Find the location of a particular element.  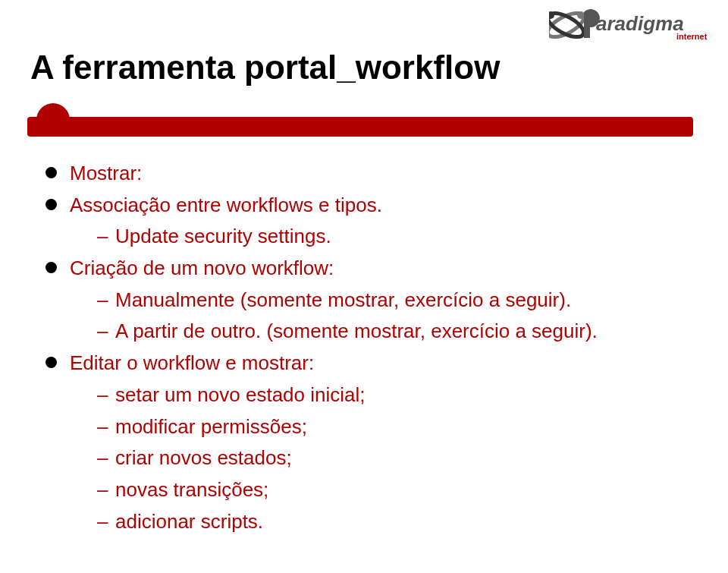

sub-list-item: adicionar scripts. is located at coordinates (390, 522).